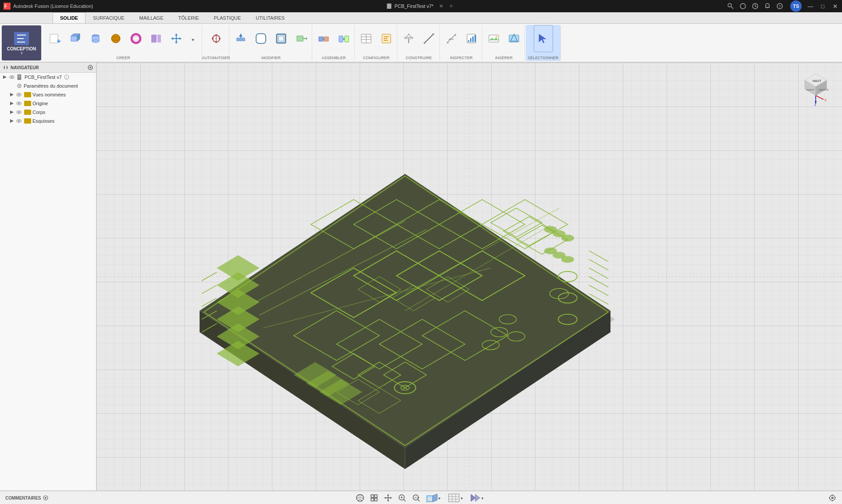 The width and height of the screenshot is (842, 504). What do you see at coordinates (55, 39) in the screenshot?
I see `new-solid-icon-area` at bounding box center [55, 39].